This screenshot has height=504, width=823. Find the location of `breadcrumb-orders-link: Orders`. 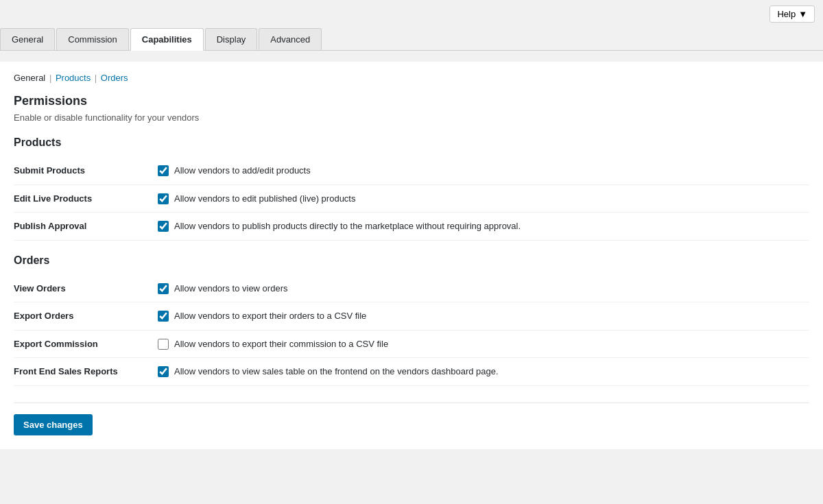

breadcrumb-orders-link: Orders is located at coordinates (115, 78).